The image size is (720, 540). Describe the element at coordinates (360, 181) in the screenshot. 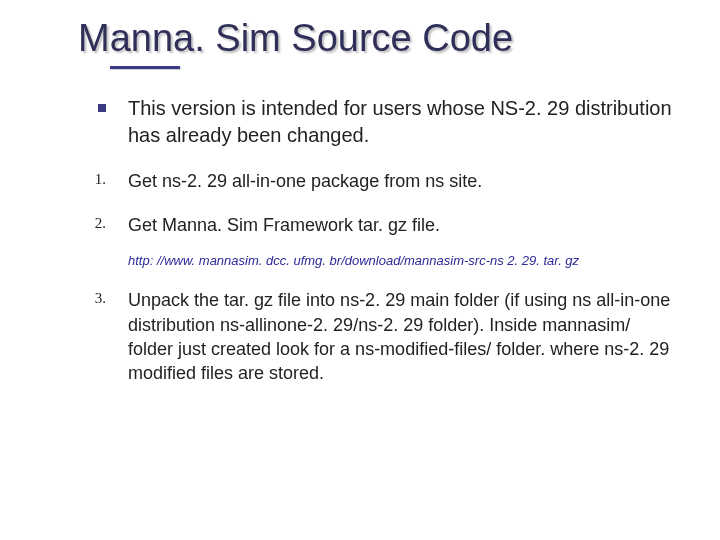

I see `step-row-1: 1. Get ns-2. 29 all-in-one package from …` at that location.